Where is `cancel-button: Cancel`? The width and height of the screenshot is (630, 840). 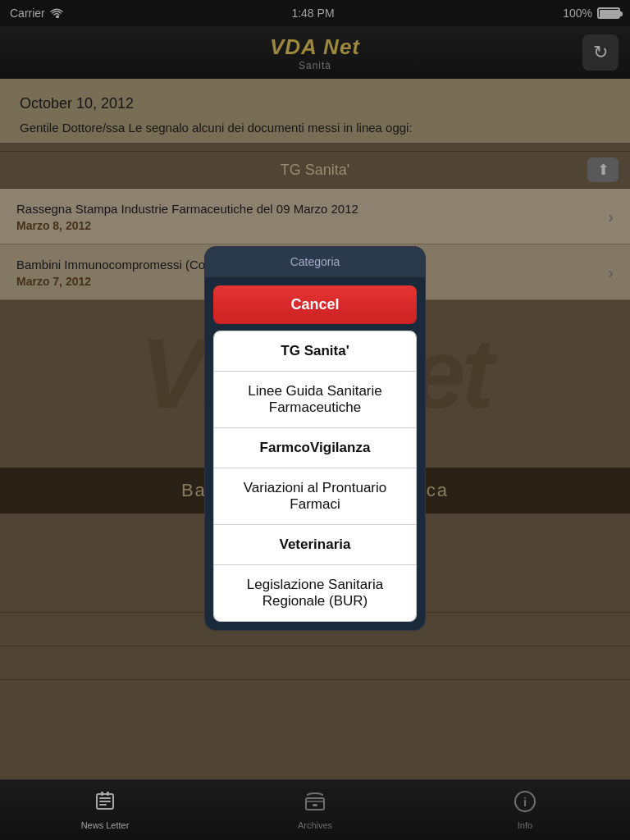 cancel-button: Cancel is located at coordinates (315, 305).